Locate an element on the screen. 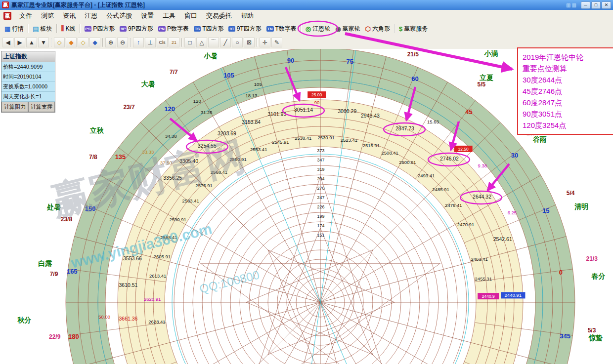 Image resolution: width=613 pixels, height=364 pixels. toolbar-button-hangqing: ▦ 行情 is located at coordinates (14, 29).